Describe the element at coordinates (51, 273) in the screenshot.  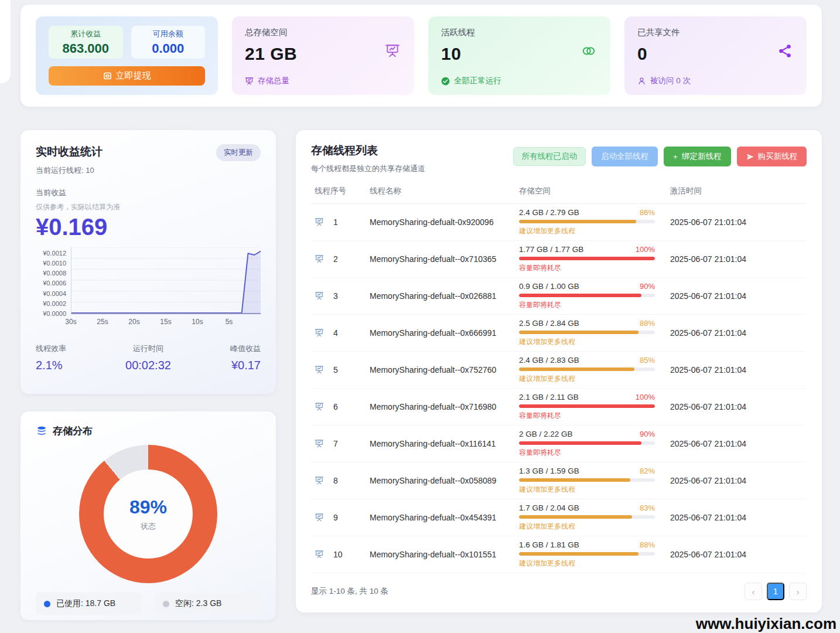
I see `y-tick-label: ¥0.0008` at that location.